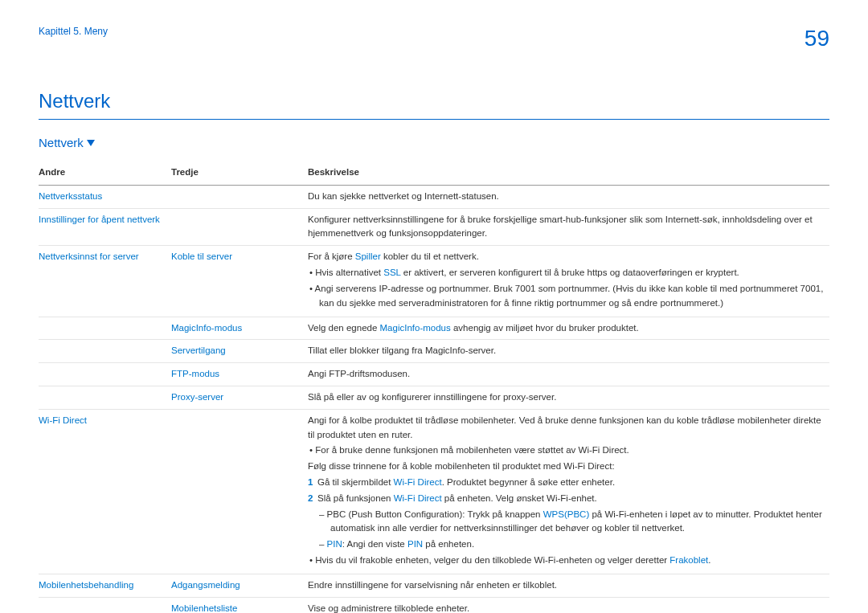  What do you see at coordinates (73, 31) in the screenshot?
I see `chapter-label: Kapittel 5. Meny` at bounding box center [73, 31].